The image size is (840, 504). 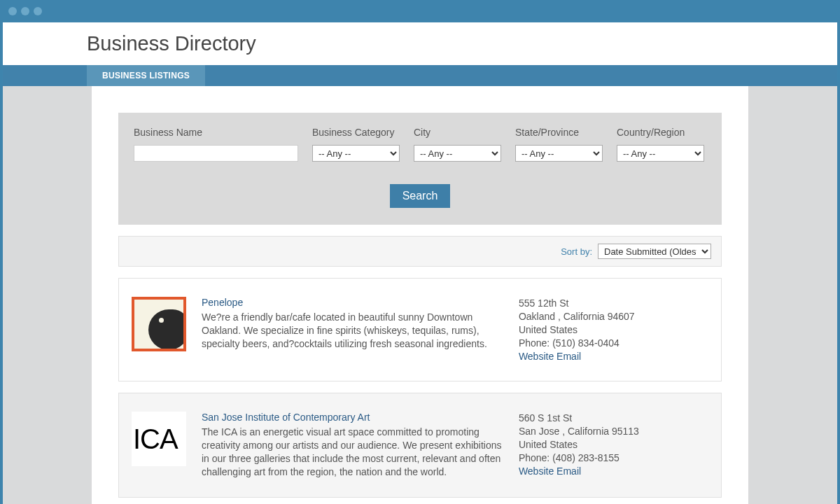 What do you see at coordinates (613, 304) in the screenshot?
I see `listing-address1: 555 12th St` at bounding box center [613, 304].